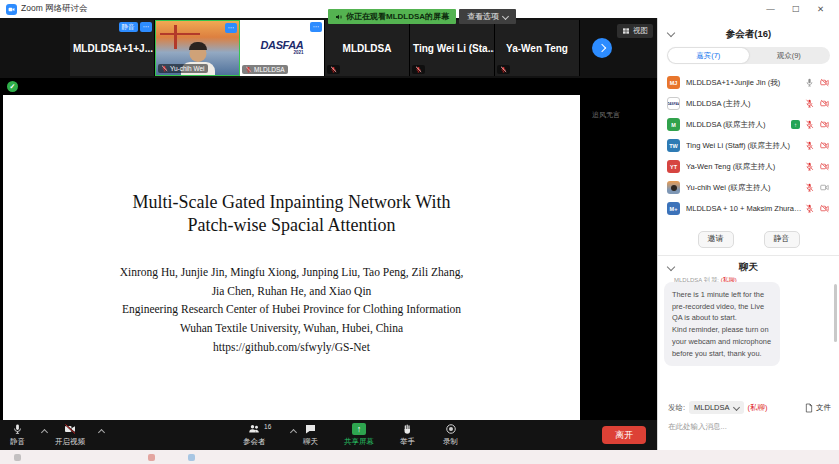 The width and height of the screenshot is (839, 464). Describe the element at coordinates (624, 435) in the screenshot. I see `leave-button: 离开` at that location.